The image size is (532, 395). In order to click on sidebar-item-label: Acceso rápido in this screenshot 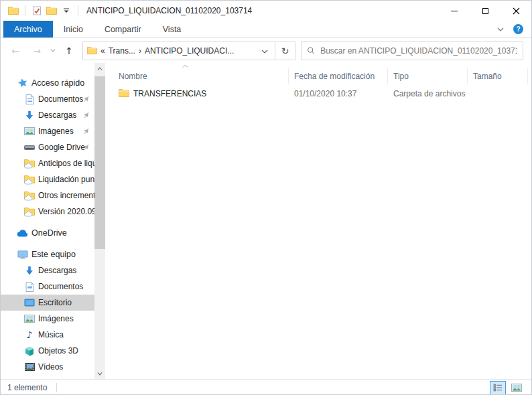, I will do `click(58, 83)`.